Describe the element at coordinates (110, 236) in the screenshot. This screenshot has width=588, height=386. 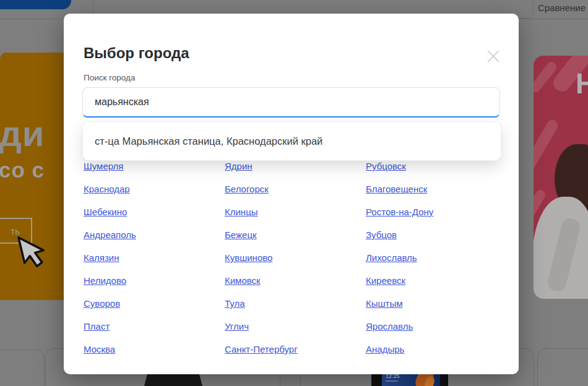
I see `city-link: Андреаполь` at that location.